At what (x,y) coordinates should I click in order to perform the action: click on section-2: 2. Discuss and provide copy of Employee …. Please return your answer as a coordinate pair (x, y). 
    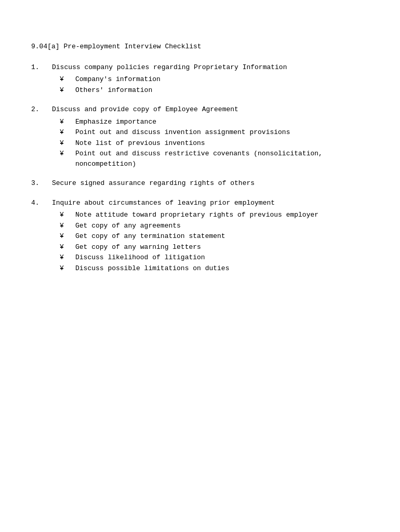
    Looking at the image, I should click on (200, 137).